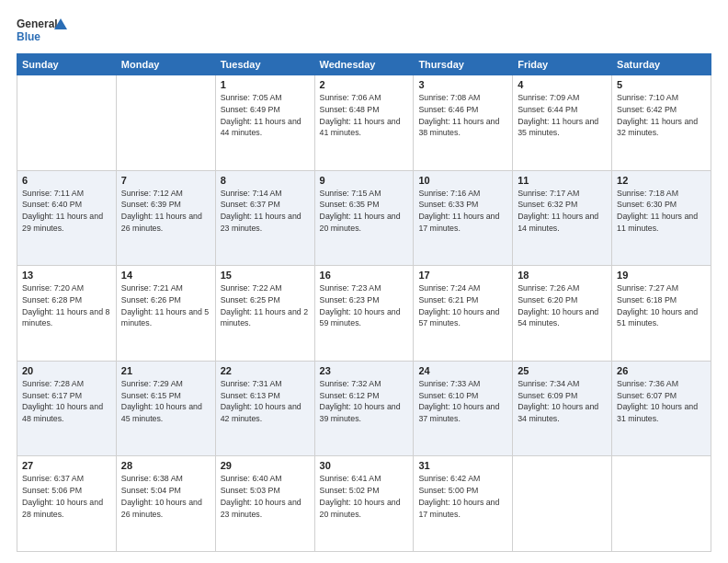  Describe the element at coordinates (165, 305) in the screenshot. I see `day-info: Sunrise: 7:21 AMSunset: 6:26 PMDaylight:…` at that location.